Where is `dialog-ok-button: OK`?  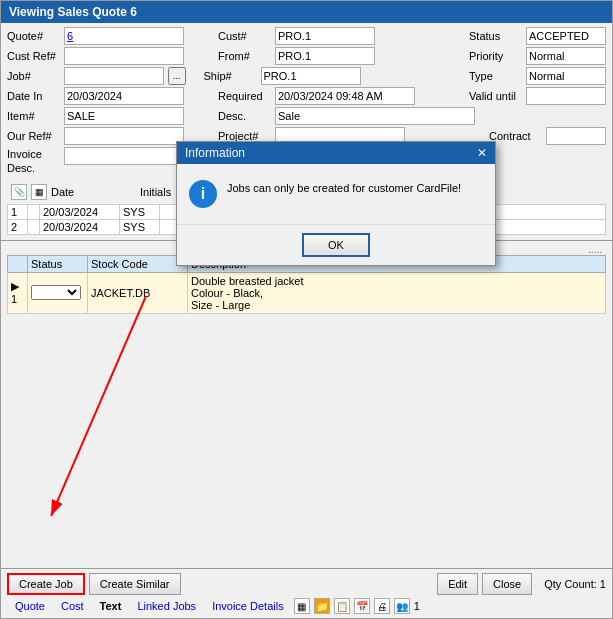 dialog-ok-button: OK is located at coordinates (336, 245).